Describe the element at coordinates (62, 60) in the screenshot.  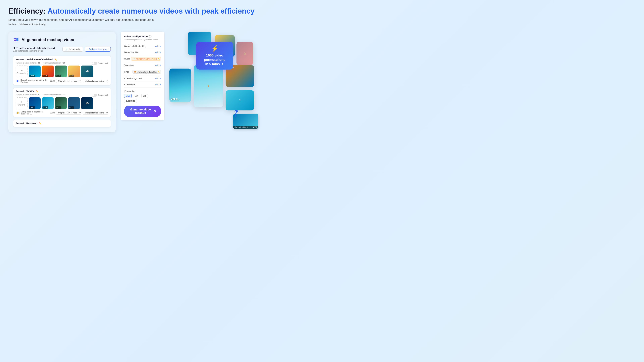
I see `scene1-header: Sence1：Aerial view of the island ✏️` at that location.